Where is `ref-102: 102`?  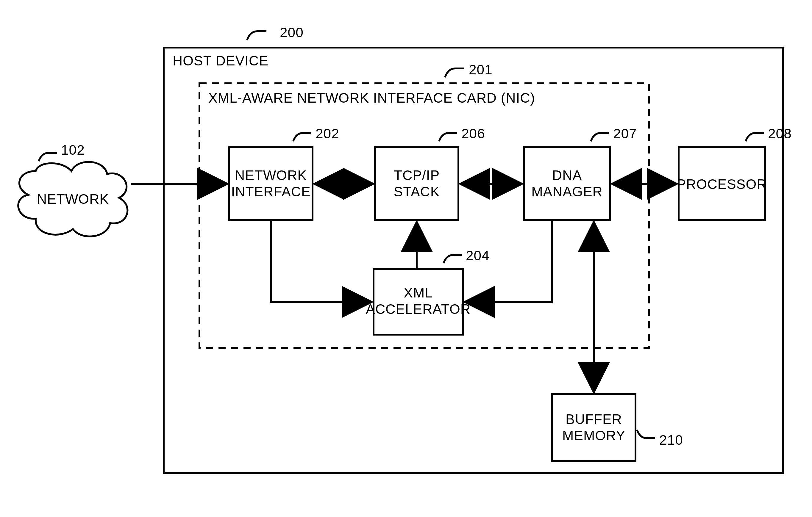 ref-102: 102 is located at coordinates (73, 150).